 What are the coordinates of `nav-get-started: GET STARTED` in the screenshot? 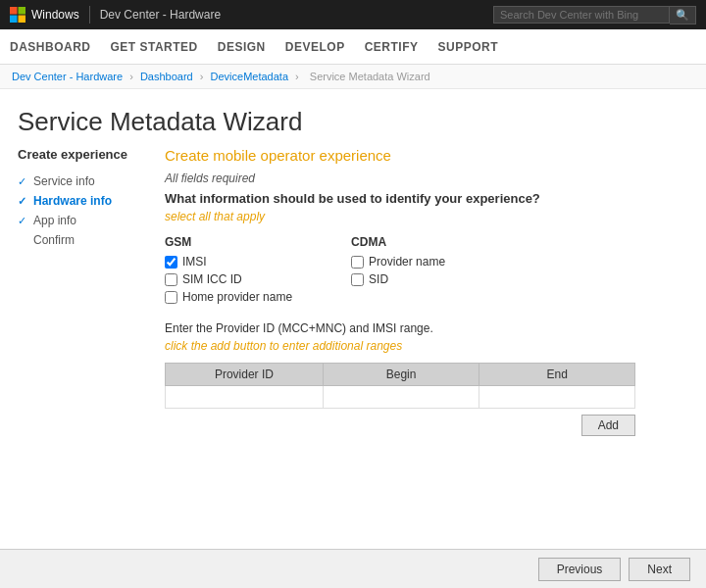 It's located at (155, 47).